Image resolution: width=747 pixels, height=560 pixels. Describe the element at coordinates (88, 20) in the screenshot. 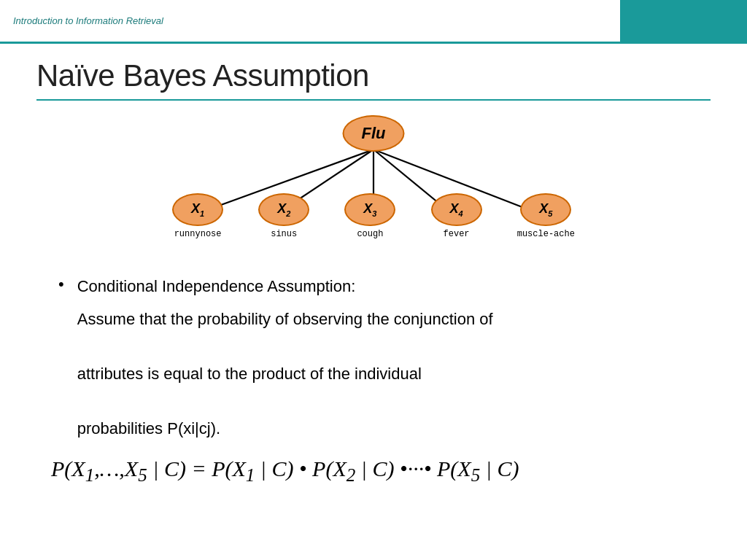

I see `header-title: Introduction to Information Retrieval` at that location.